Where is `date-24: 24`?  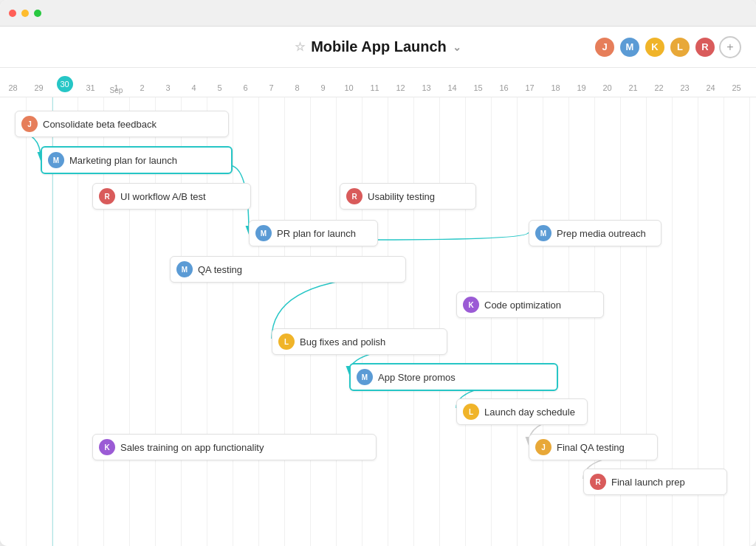
date-24: 24 is located at coordinates (710, 90).